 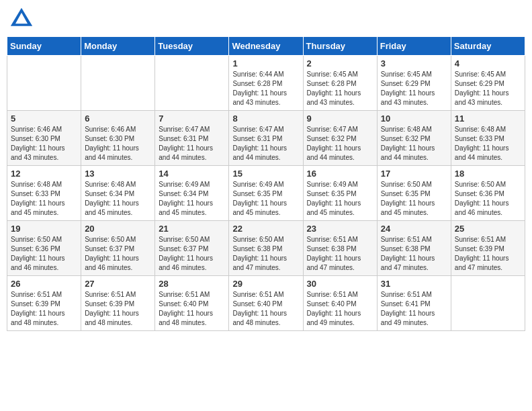 I want to click on day-info: Sunrise: 6:44 AM Sunset: 6:28 PM Dayligh…, so click(x=266, y=89).